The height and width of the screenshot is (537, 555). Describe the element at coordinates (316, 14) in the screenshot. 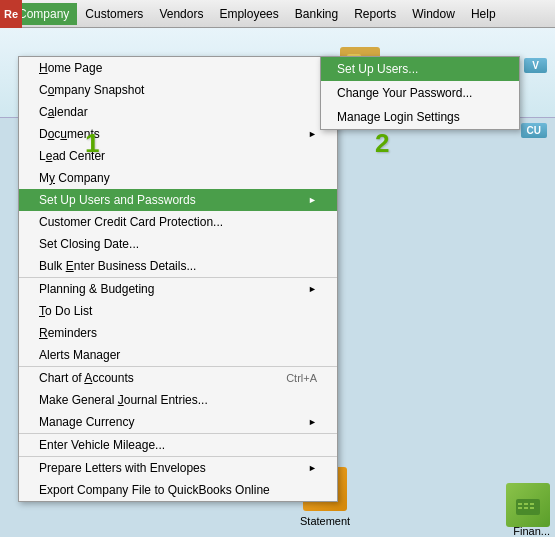

I see `menu-banking: Banking` at that location.